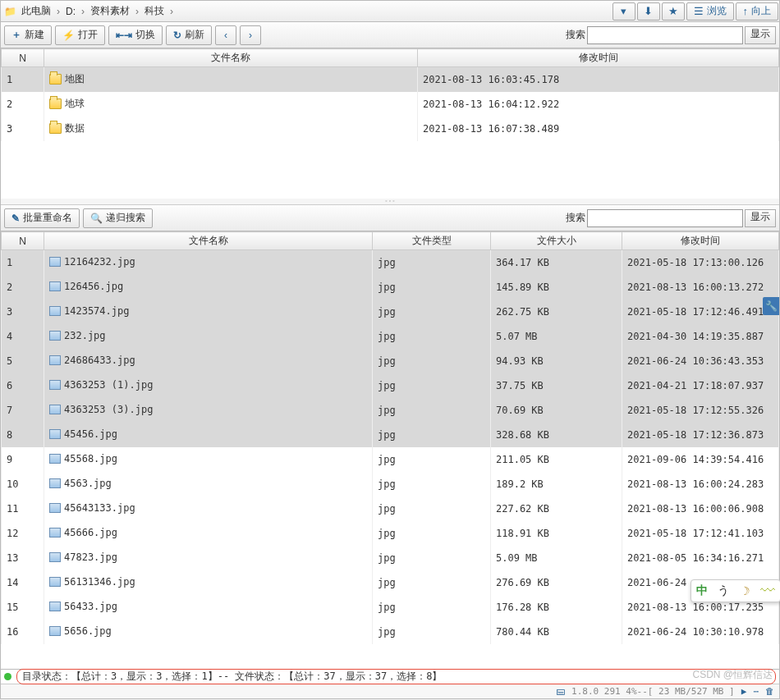 The width and height of the screenshot is (780, 700). I want to click on row-time: 2021-08-13 16:04:12.922, so click(599, 104).